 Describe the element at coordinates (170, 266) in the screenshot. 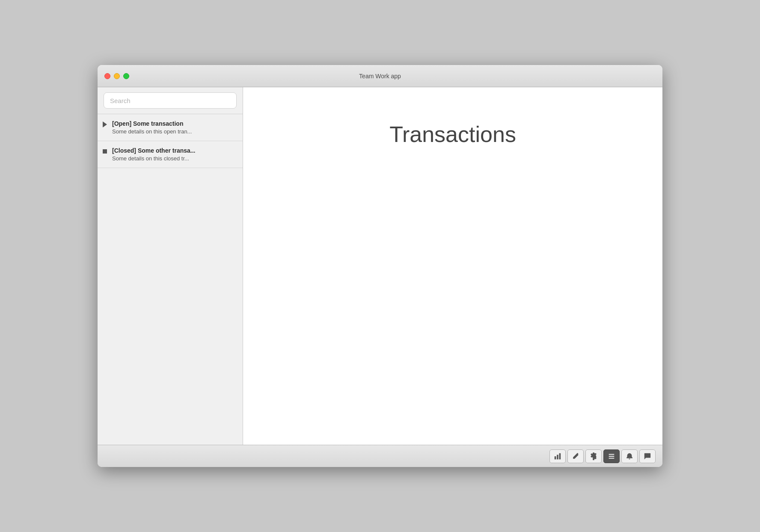

I see `sidebar: [Open] Some transaction Some details on …` at that location.